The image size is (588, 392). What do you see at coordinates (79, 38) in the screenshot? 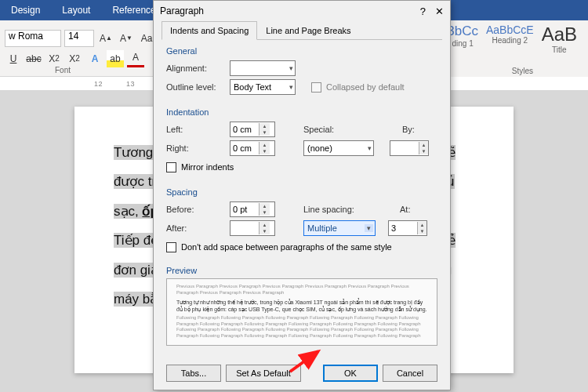
I see `font-size-select: 14` at bounding box center [79, 38].